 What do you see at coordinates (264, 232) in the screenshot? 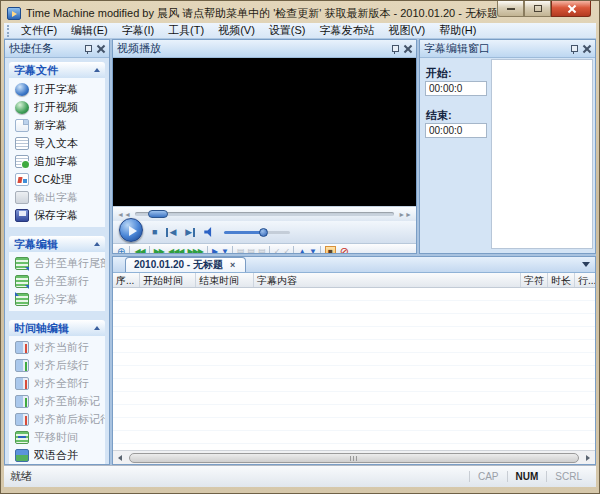
I see `volume-thumb` at bounding box center [264, 232].